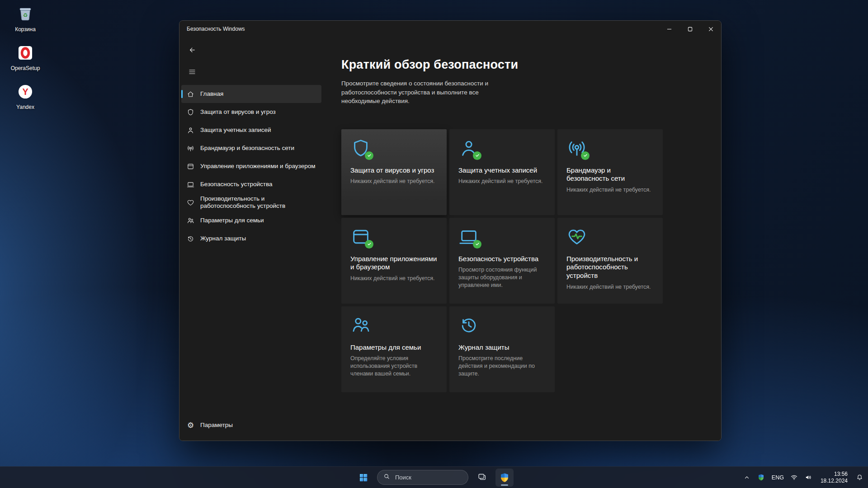 This screenshot has width=868, height=488. I want to click on taskbar-tray: ENG 13:56 18.12.2024, so click(803, 477).